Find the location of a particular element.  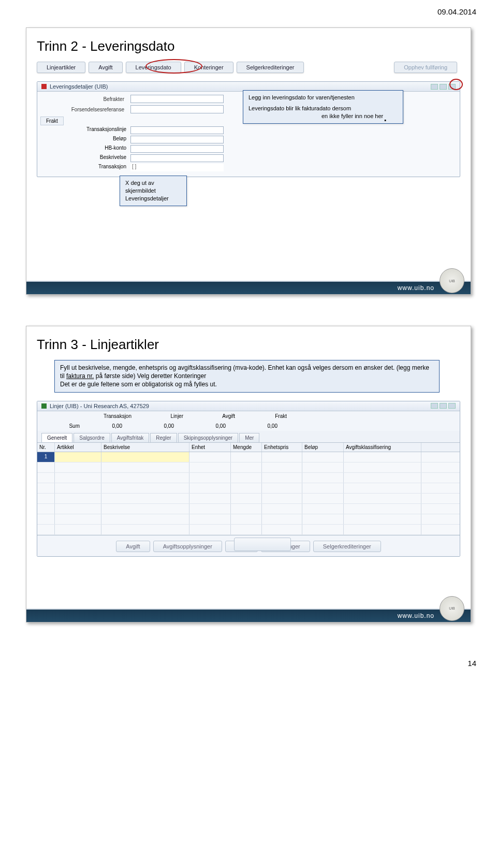

input-transaksjonslinje is located at coordinates (177, 131).